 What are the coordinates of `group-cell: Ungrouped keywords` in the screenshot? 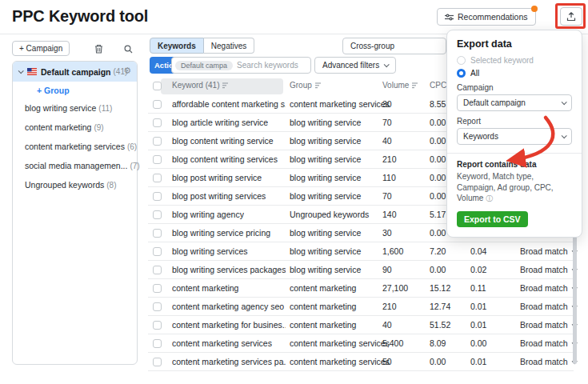 It's located at (330, 214).